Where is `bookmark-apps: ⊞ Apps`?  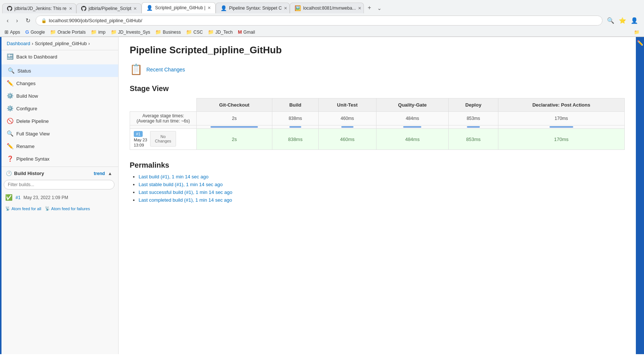 bookmark-apps: ⊞ Apps is located at coordinates (12, 32).